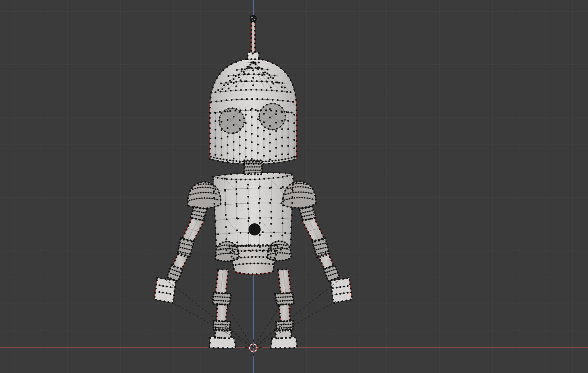  Describe the element at coordinates (253, 212) in the screenshot. I see `robot-torso` at that location.